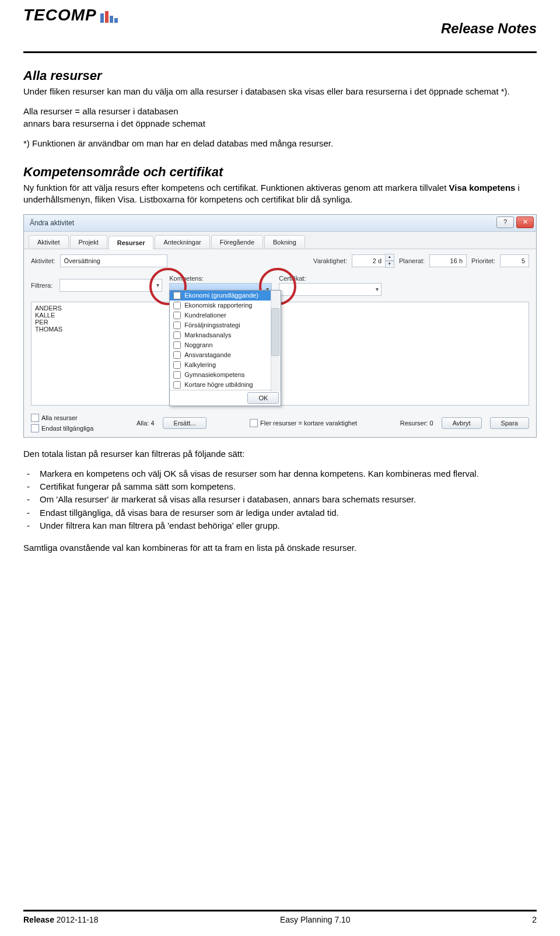 The image size is (560, 936). I want to click on dropdown-item: Försäljningsstrategi, so click(225, 326).